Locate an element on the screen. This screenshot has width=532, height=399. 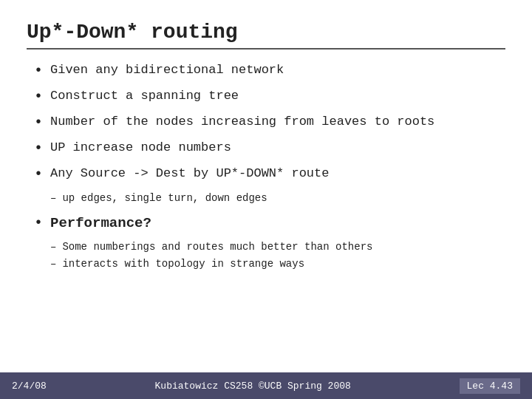
sub-list-item: – Some numberings and routes much better… is located at coordinates (278, 247).